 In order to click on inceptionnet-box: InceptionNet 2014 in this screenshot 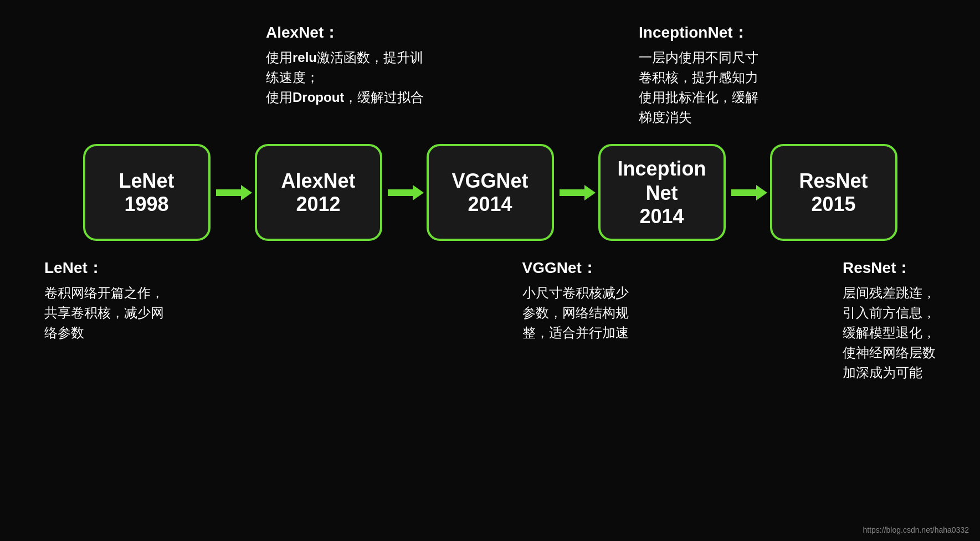, I will do `click(662, 193)`.